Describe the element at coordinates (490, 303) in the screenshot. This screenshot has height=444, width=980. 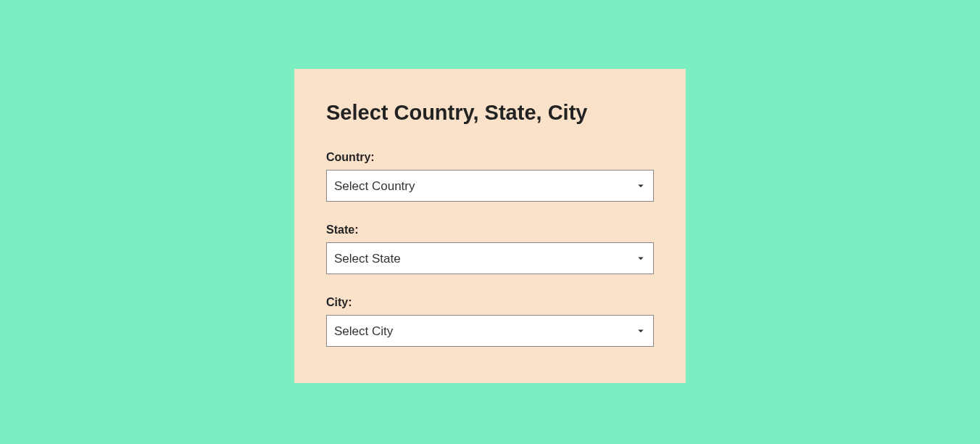
I see `city-label: City:` at that location.